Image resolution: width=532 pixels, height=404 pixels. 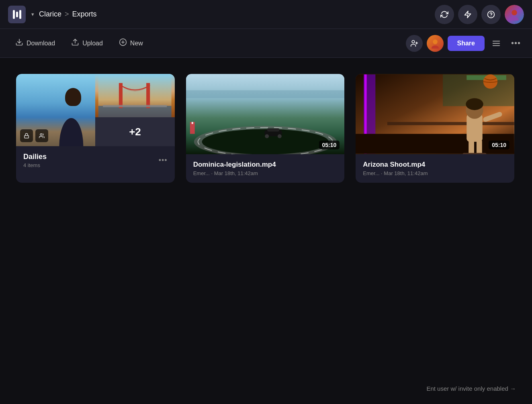 I want to click on folder-thumbnail: +2, so click(x=96, y=110).